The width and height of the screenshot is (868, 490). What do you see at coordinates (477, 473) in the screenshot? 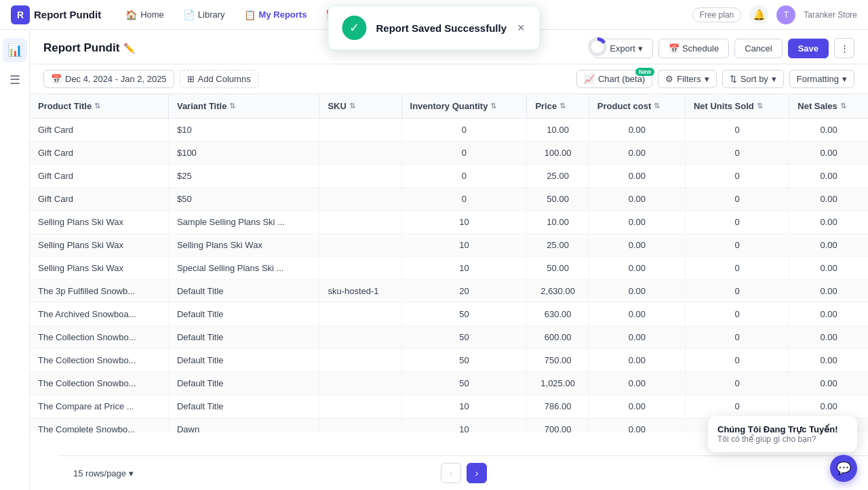
I see `next-page-button: ›` at bounding box center [477, 473].